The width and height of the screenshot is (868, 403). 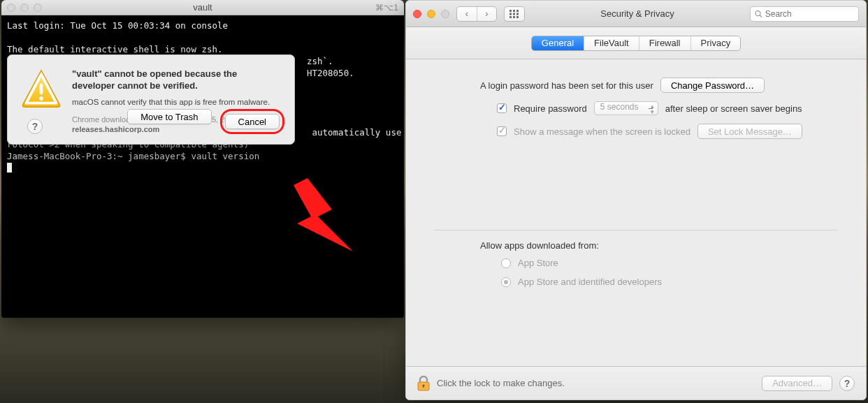 What do you see at coordinates (611, 43) in the screenshot?
I see `tab-filevault: FileVault` at bounding box center [611, 43].